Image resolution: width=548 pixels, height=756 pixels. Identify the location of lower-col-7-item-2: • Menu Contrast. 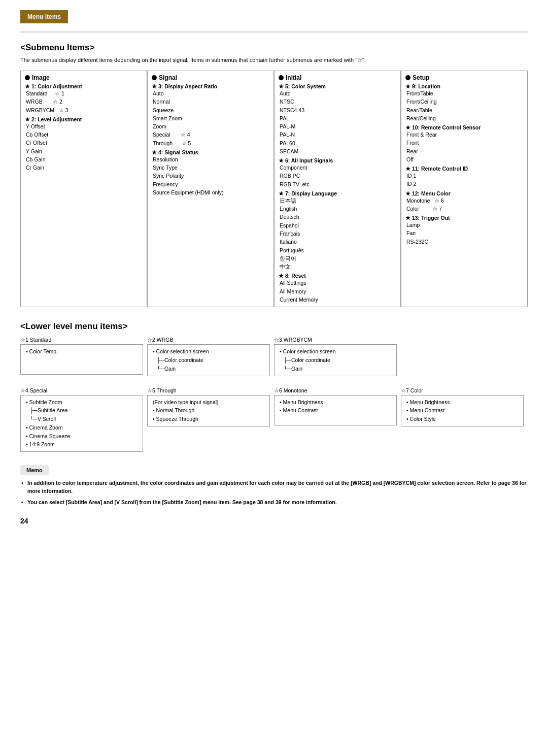
(335, 410).